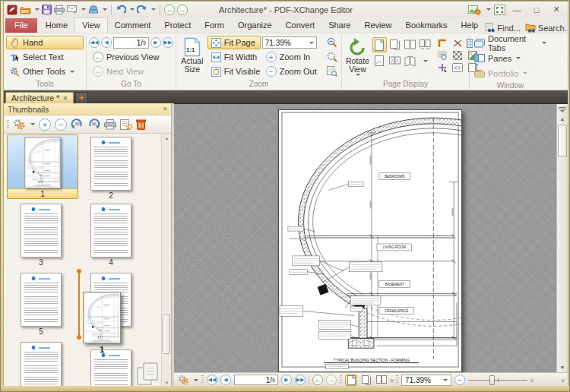  I want to click on booklet-view-button, so click(410, 61).